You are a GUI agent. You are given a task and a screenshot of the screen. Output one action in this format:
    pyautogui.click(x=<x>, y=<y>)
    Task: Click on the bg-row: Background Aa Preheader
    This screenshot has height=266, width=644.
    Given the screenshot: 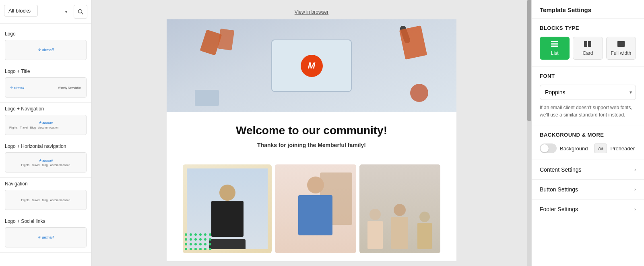 What is the action you would take?
    pyautogui.click(x=588, y=148)
    